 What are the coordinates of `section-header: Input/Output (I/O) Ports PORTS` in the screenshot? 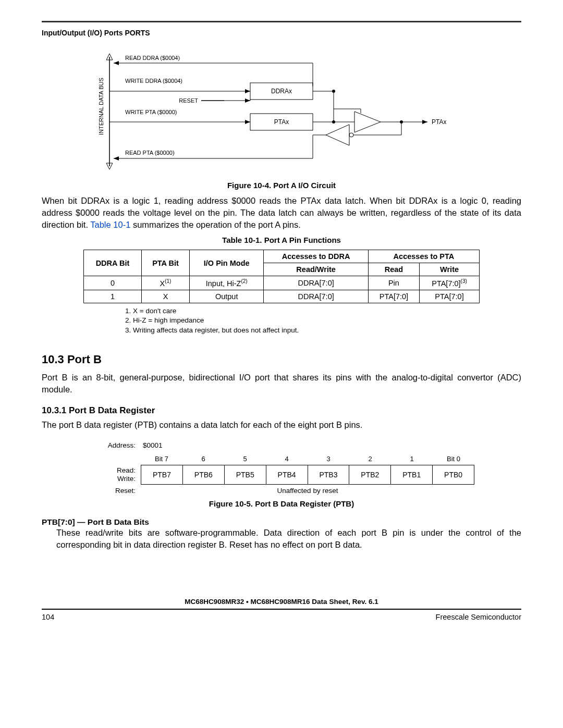 It's located at (282, 33).